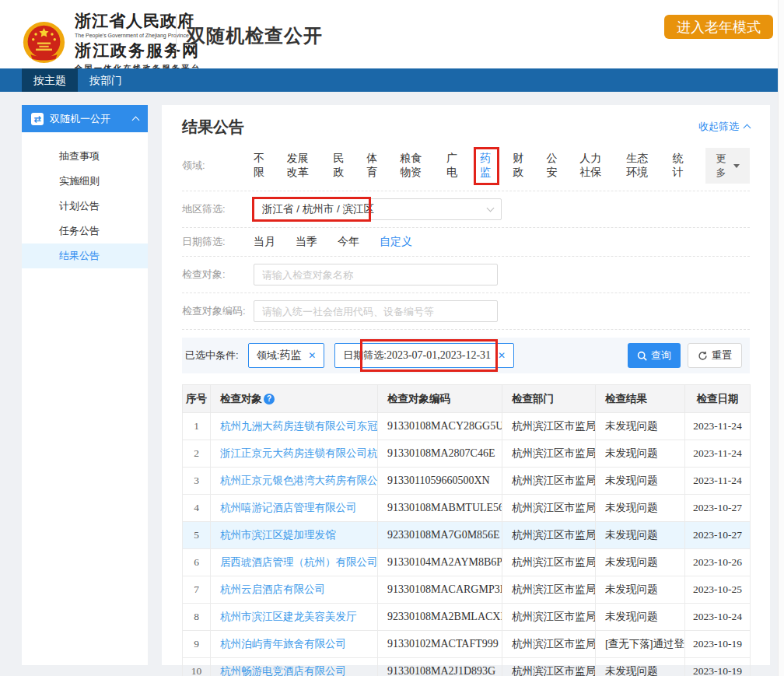 The width and height of the screenshot is (784, 676). Describe the element at coordinates (453, 166) in the screenshot. I see `field-option: 广电` at that location.